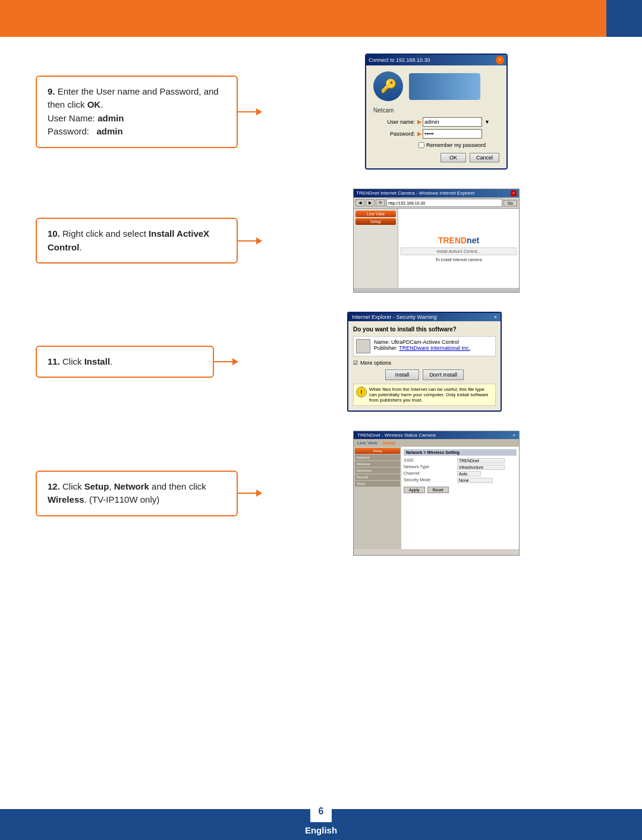  What do you see at coordinates (420, 134) in the screenshot?
I see `arrow-password: ▶` at bounding box center [420, 134].